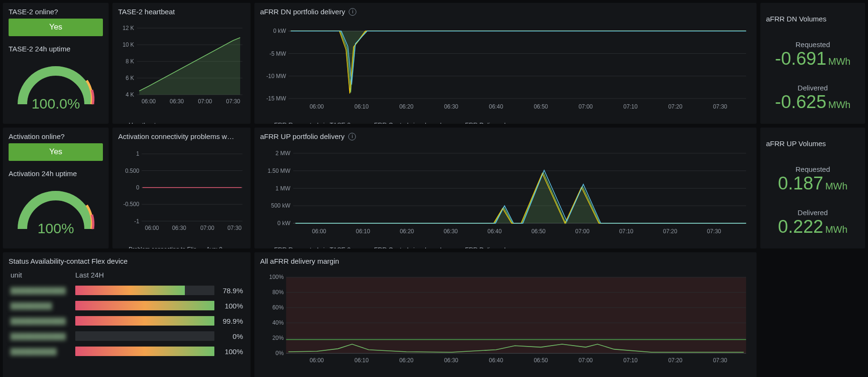 The height and width of the screenshot is (377, 868). Describe the element at coordinates (279, 353) in the screenshot. I see `svg-text: 0%` at that location.